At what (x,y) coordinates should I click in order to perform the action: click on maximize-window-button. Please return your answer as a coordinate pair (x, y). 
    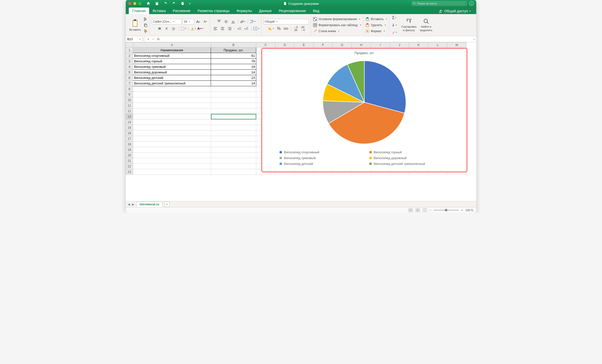
    Looking at the image, I should click on (140, 4).